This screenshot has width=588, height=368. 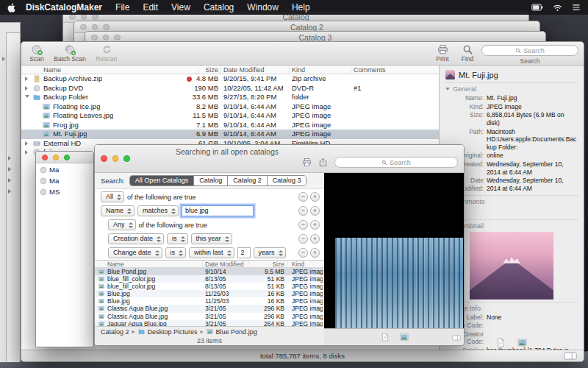 I want to click on catalog-row: Backup Folder33.6 MB9/27/15, 8:20 PMfold…, so click(x=231, y=97).